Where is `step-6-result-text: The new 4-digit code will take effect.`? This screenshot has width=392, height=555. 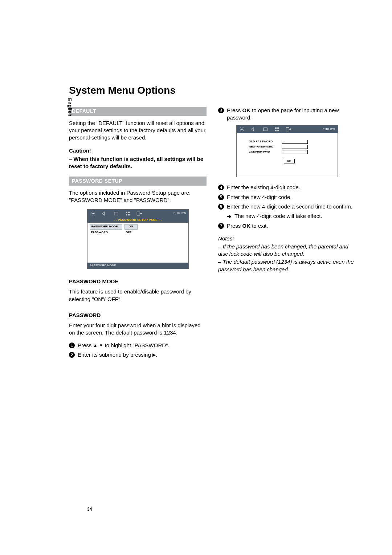 step-6-result-text: The new 4-digit code will take effect. is located at coordinates (278, 216).